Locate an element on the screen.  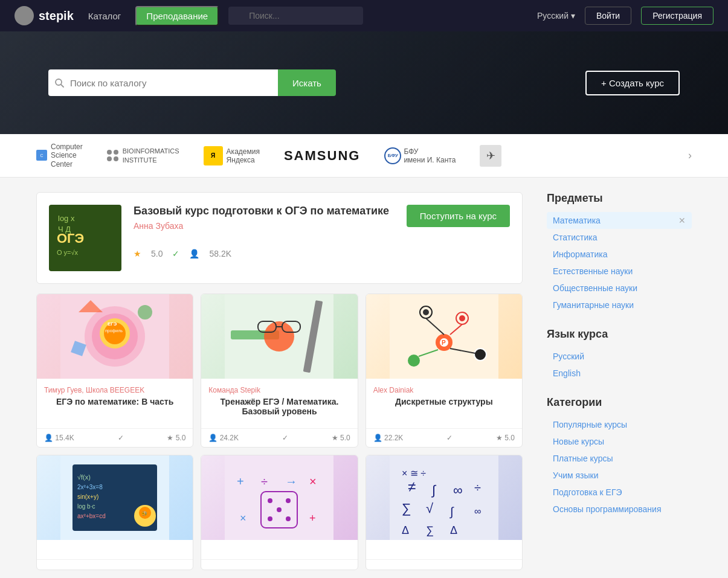
remove-subject-icon: ✕ is located at coordinates (682, 220).